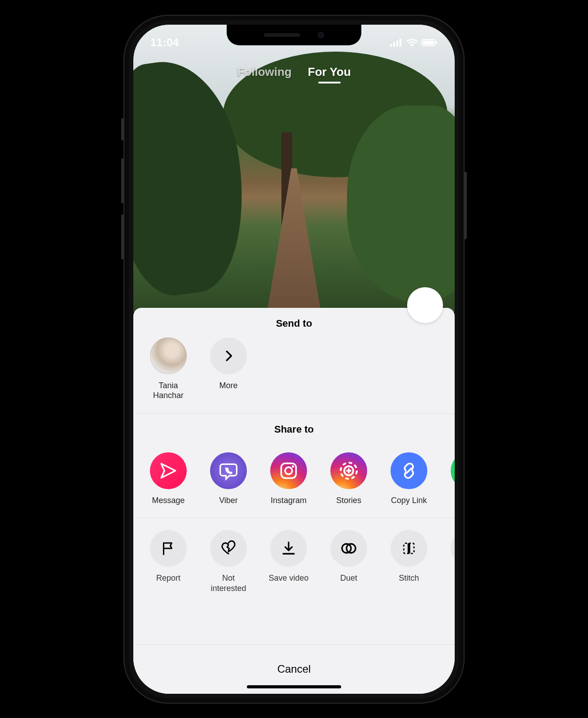  I want to click on action-label: Stitch, so click(408, 578).